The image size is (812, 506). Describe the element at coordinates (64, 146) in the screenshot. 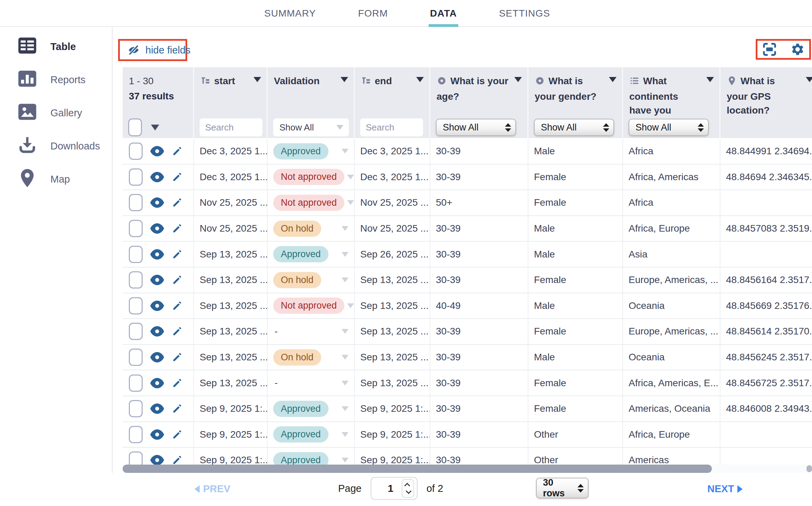

I see `sidebar-item-downloads: Downloads` at that location.